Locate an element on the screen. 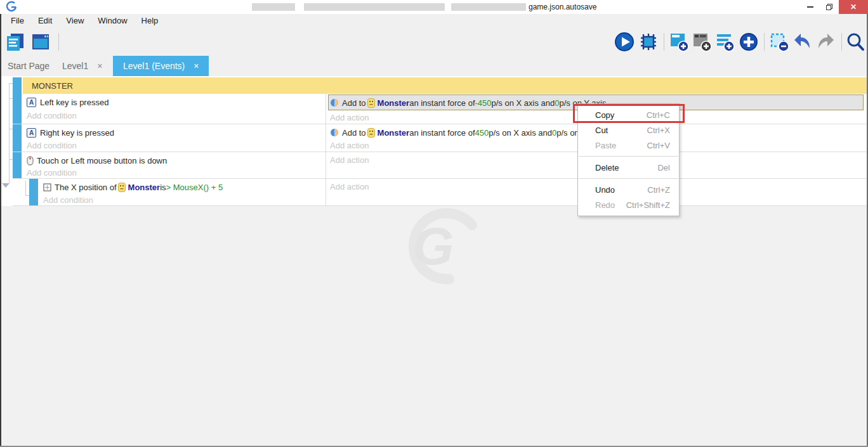 This screenshot has width=868, height=447. tab-level1: Level1 × is located at coordinates (82, 66).